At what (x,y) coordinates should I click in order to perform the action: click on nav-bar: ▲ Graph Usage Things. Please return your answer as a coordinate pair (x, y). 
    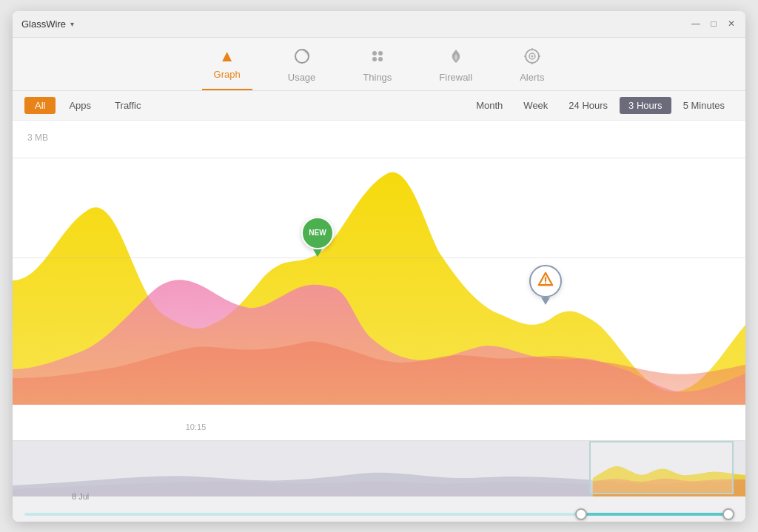
    Looking at the image, I should click on (379, 64).